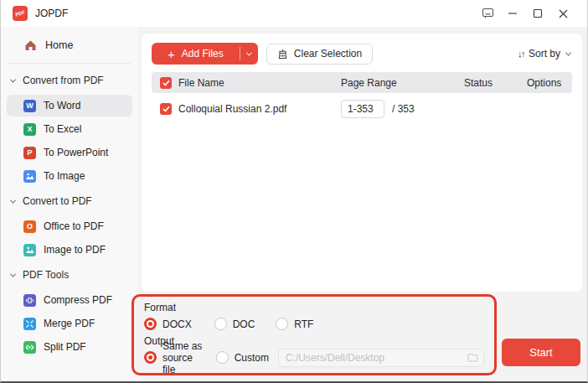  Describe the element at coordinates (381, 358) in the screenshot. I see `custom-path-input` at that location.